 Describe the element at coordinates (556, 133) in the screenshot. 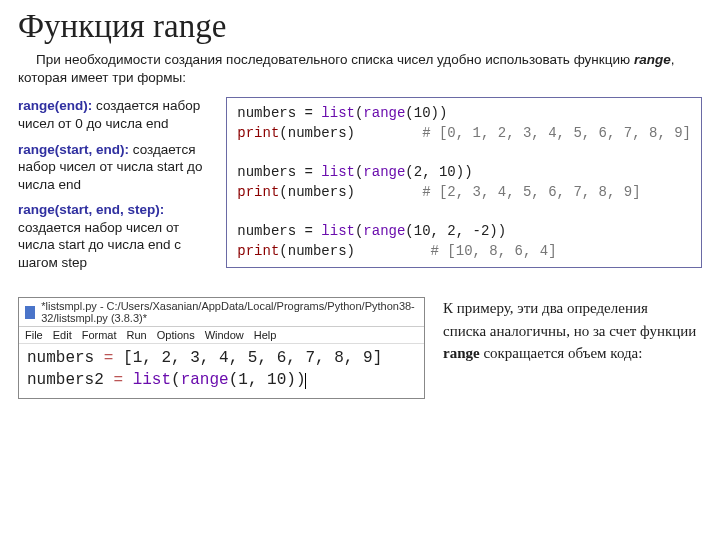

I see `code-comment: # [0, 1, 2, 3, 4, 5, 6, 7, 8, 9]` at that location.